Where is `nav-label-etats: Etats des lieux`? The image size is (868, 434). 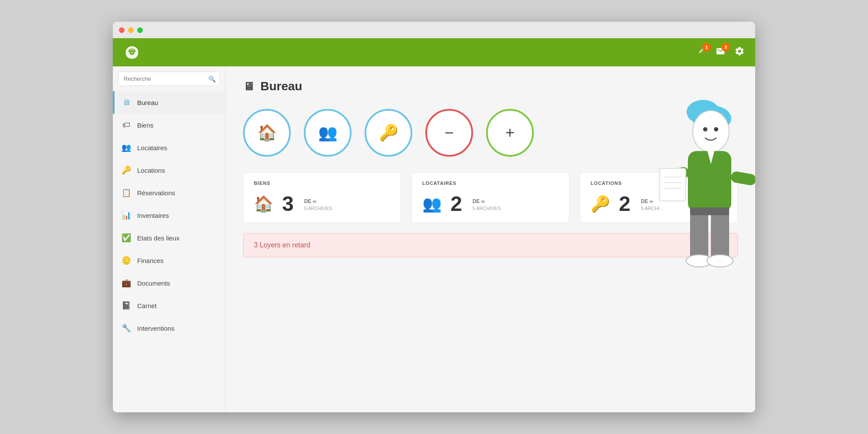 nav-label-etats: Etats des lieux is located at coordinates (158, 238).